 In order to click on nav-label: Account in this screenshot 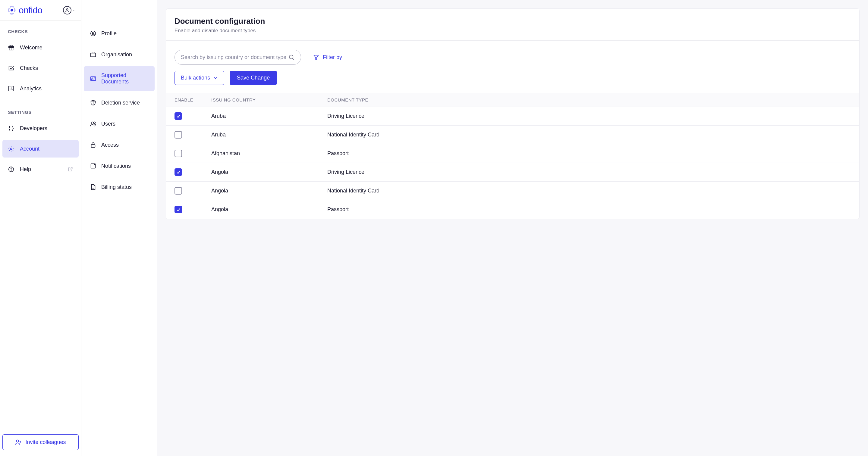, I will do `click(30, 149)`.